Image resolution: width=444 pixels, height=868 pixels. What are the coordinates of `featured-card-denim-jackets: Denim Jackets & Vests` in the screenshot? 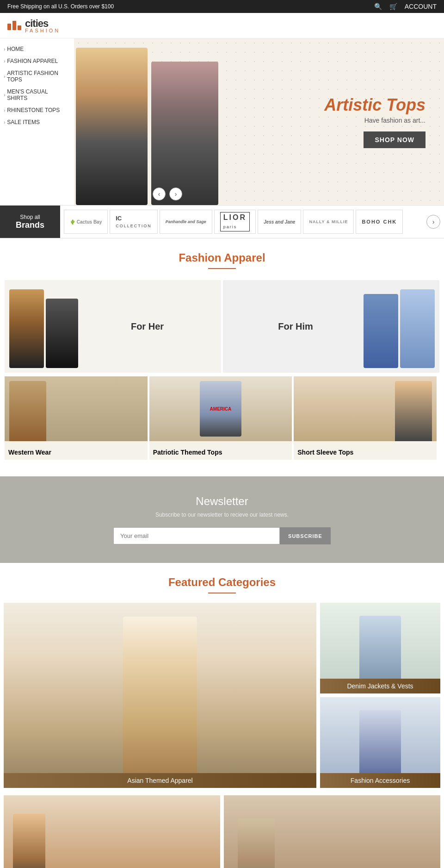 It's located at (380, 648).